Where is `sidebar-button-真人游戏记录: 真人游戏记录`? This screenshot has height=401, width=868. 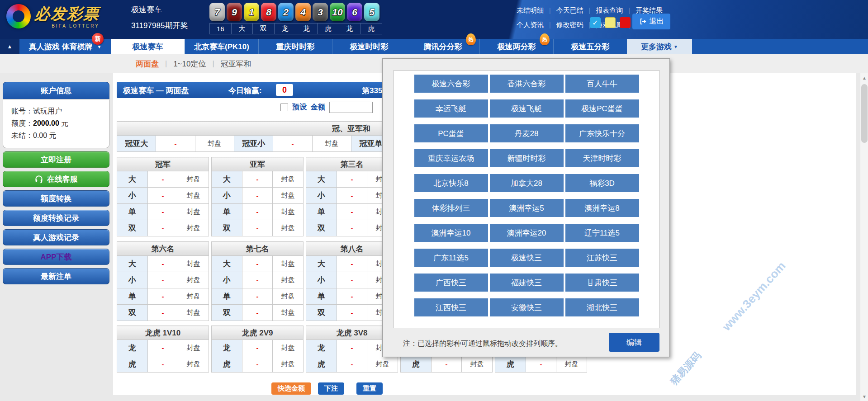
sidebar-button-真人游戏记录: 真人游戏记录 is located at coordinates (56, 237).